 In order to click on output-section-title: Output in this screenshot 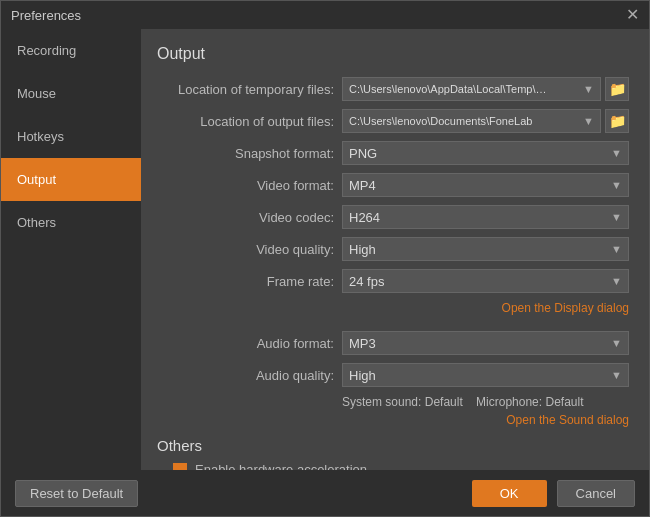, I will do `click(393, 54)`.